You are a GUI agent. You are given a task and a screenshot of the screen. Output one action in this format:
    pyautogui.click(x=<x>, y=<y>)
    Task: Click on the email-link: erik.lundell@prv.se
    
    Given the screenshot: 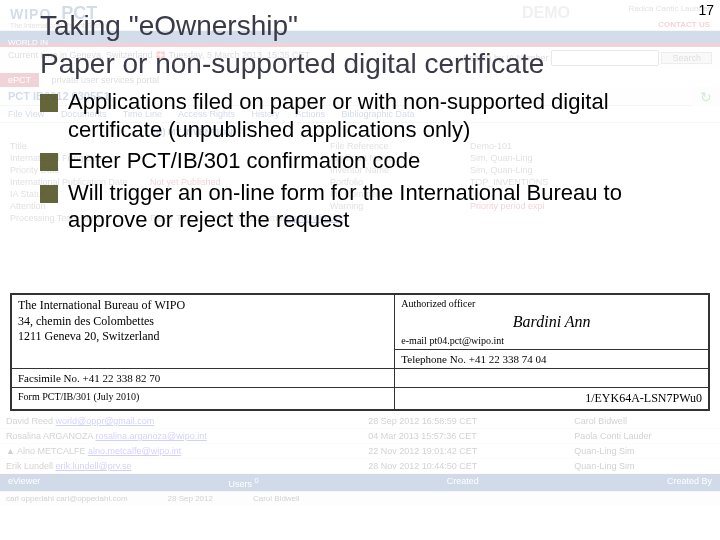 What is the action you would take?
    pyautogui.click(x=94, y=466)
    